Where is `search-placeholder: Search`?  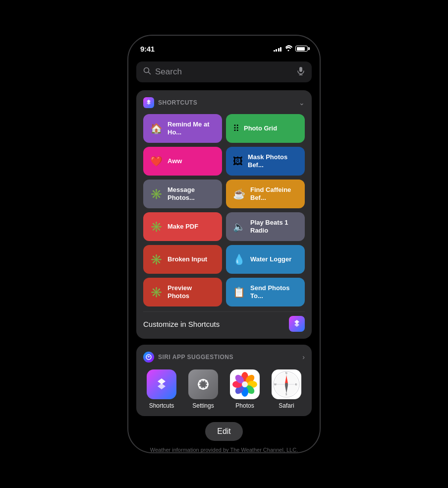 search-placeholder: Search is located at coordinates (224, 72).